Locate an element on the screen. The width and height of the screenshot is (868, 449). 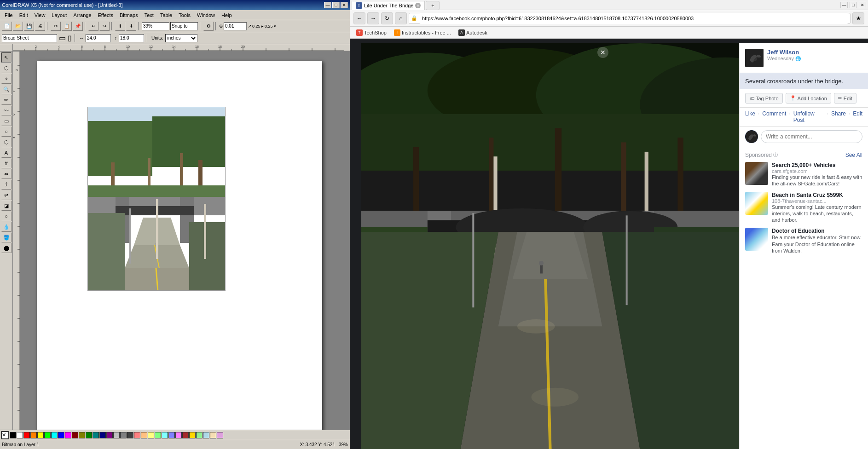
tag-photo-button: 🏷 Tag Photo is located at coordinates (764, 98).